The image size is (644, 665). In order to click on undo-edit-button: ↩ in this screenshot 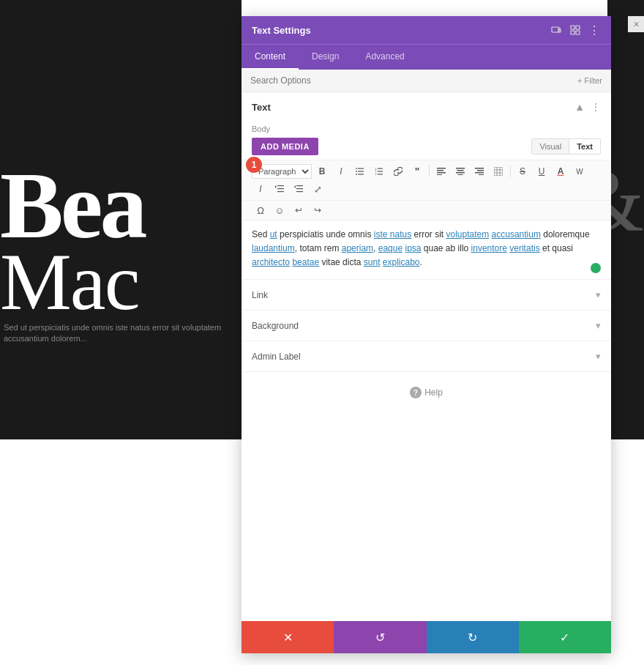, I will do `click(299, 210)`.